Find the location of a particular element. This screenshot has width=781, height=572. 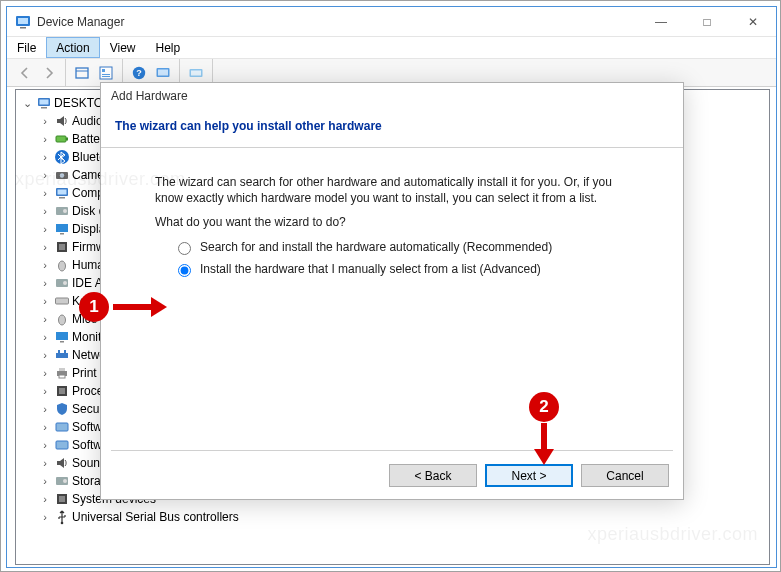

back-button: < Back is located at coordinates (433, 476).